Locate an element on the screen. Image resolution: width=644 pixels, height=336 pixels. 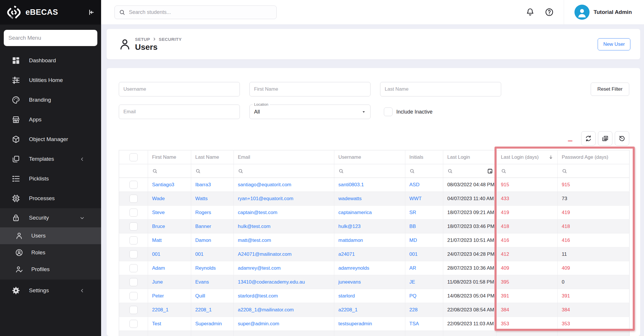
email-link: ryan+101@equatorit.com is located at coordinates (266, 199).